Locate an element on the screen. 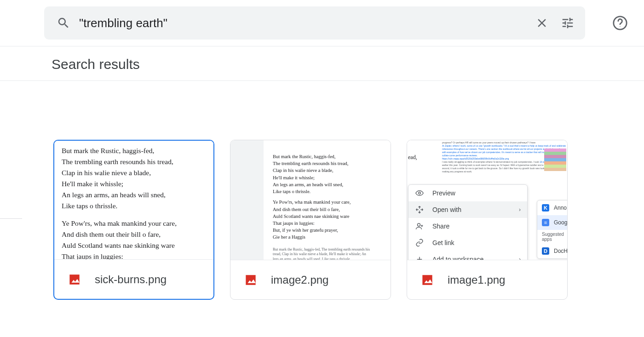 The height and width of the screenshot is (337, 644). person-add-icon is located at coordinates (420, 226).